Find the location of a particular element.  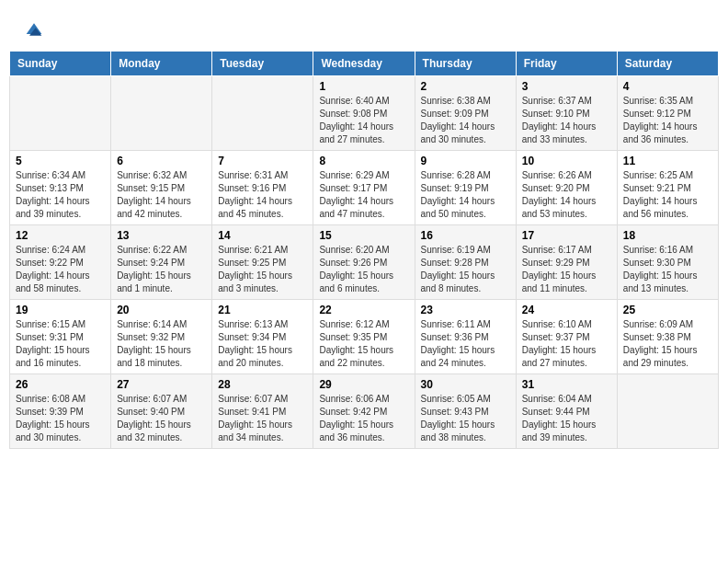

day-number: 30 is located at coordinates (465, 385).